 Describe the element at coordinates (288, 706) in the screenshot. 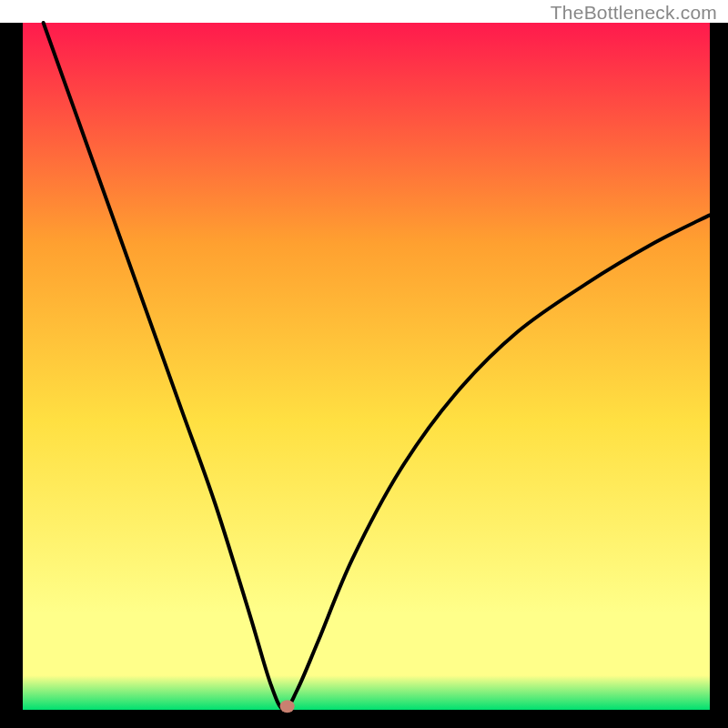

I see `optimum-marker` at that location.